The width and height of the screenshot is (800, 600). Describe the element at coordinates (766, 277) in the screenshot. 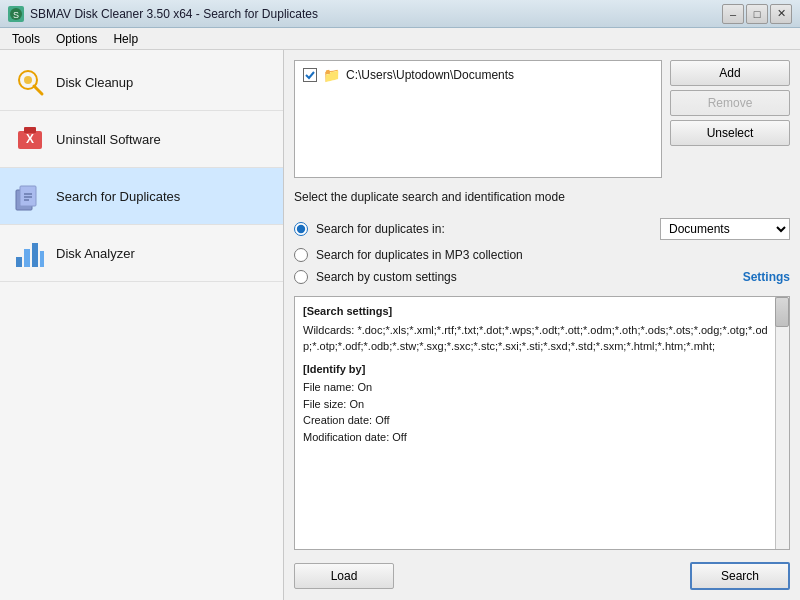

I see `settings-link: Settings` at that location.